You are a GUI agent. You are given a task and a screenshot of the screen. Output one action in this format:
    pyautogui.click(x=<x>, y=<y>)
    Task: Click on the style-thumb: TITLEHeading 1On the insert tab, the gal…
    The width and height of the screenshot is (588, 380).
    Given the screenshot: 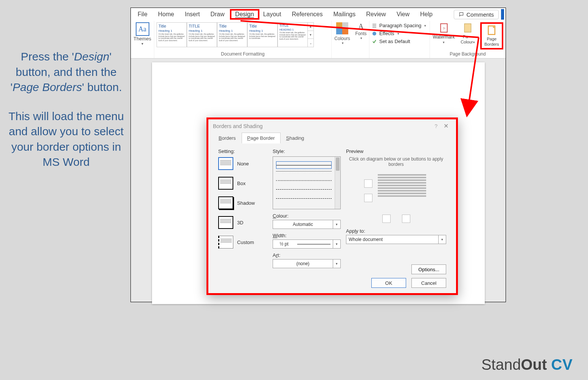 What is the action you would take?
    pyautogui.click(x=202, y=35)
    